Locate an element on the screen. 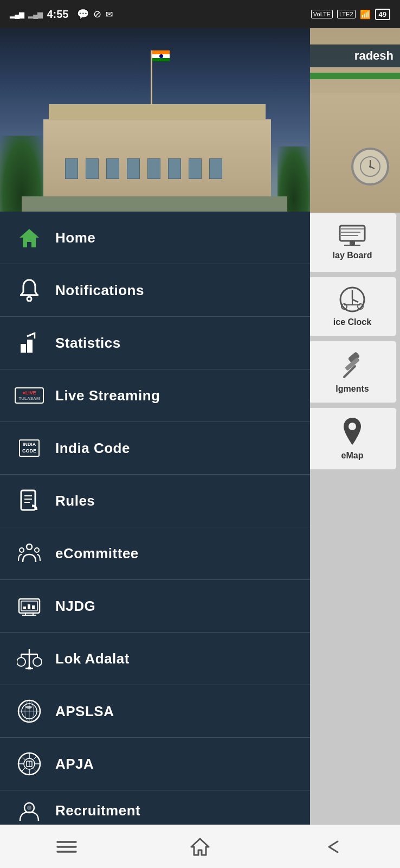  do-not-disturb-icon: ⊘ is located at coordinates (98, 14).